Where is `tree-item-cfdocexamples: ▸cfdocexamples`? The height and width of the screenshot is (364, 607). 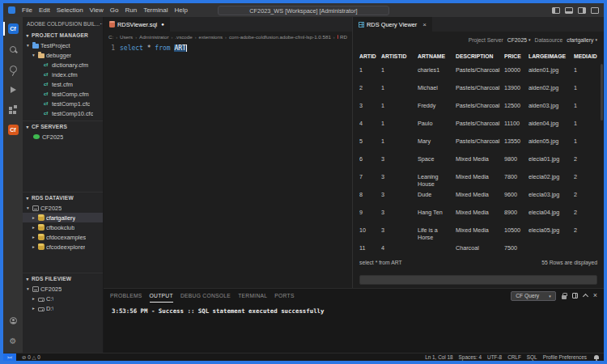 tree-item-cfdocexamples: ▸cfdocexamples is located at coordinates (63, 237).